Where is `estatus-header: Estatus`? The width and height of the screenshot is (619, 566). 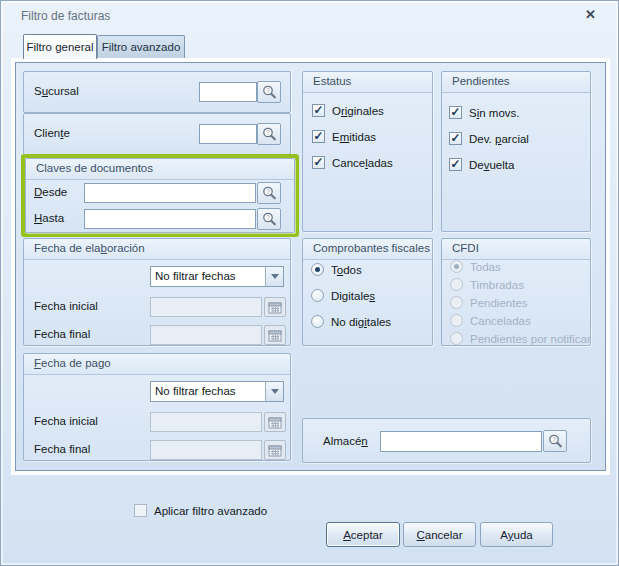 estatus-header: Estatus is located at coordinates (368, 82).